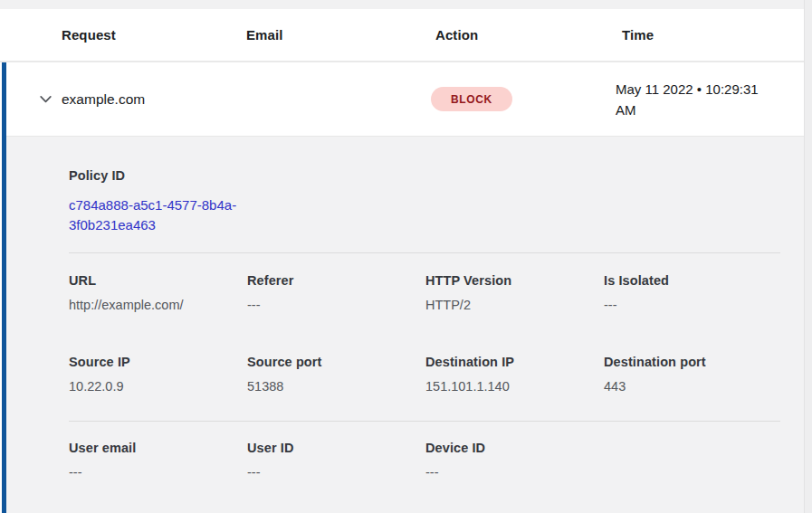 Image resolution: width=812 pixels, height=513 pixels. Describe the element at coordinates (514, 280) in the screenshot. I see `http-version-label: HTTP Version` at that location.